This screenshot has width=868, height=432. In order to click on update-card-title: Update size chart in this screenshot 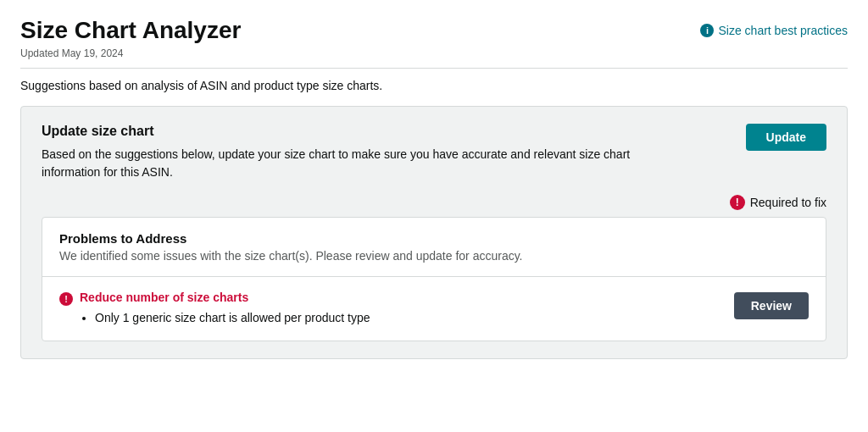, I will do `click(338, 131)`.